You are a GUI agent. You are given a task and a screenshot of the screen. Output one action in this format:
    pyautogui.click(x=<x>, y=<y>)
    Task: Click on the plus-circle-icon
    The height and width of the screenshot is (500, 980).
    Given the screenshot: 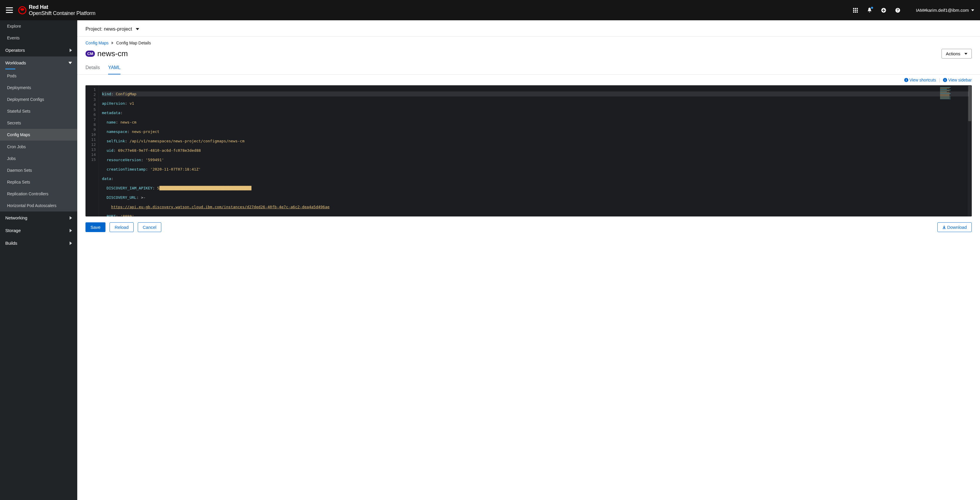 What is the action you would take?
    pyautogui.click(x=883, y=10)
    